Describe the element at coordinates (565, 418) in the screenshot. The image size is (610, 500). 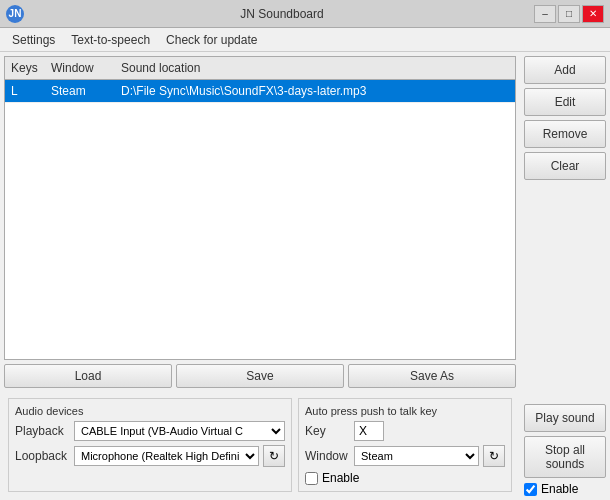
I see `play-sound-button: Play sound` at that location.